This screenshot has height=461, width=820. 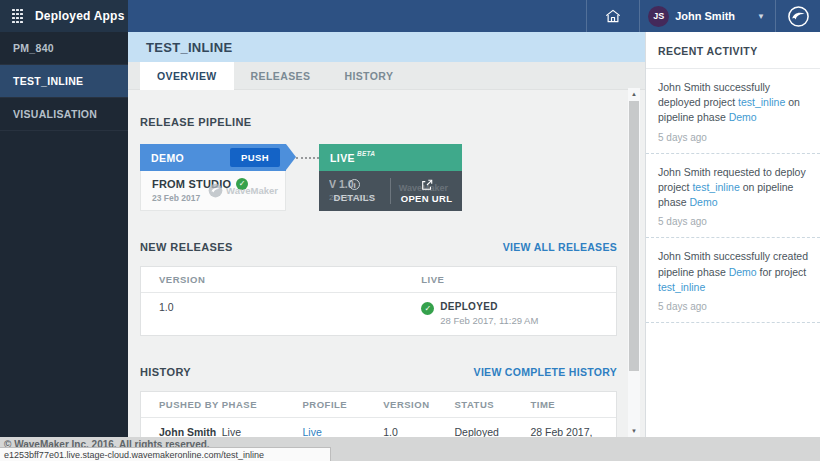 What do you see at coordinates (708, 16) in the screenshot?
I see `user-menu: JS John Smith ▼` at bounding box center [708, 16].